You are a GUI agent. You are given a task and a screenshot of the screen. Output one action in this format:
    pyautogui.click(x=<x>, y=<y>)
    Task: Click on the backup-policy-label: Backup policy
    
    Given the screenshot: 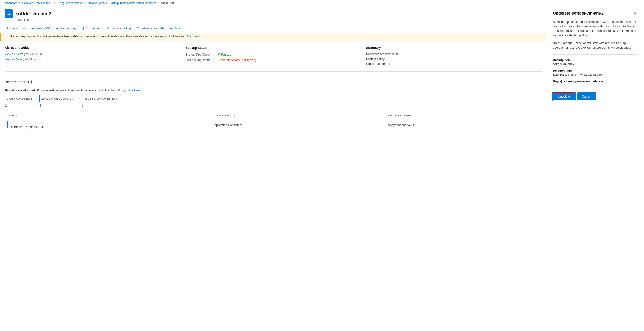 What is the action you would take?
    pyautogui.click(x=454, y=59)
    